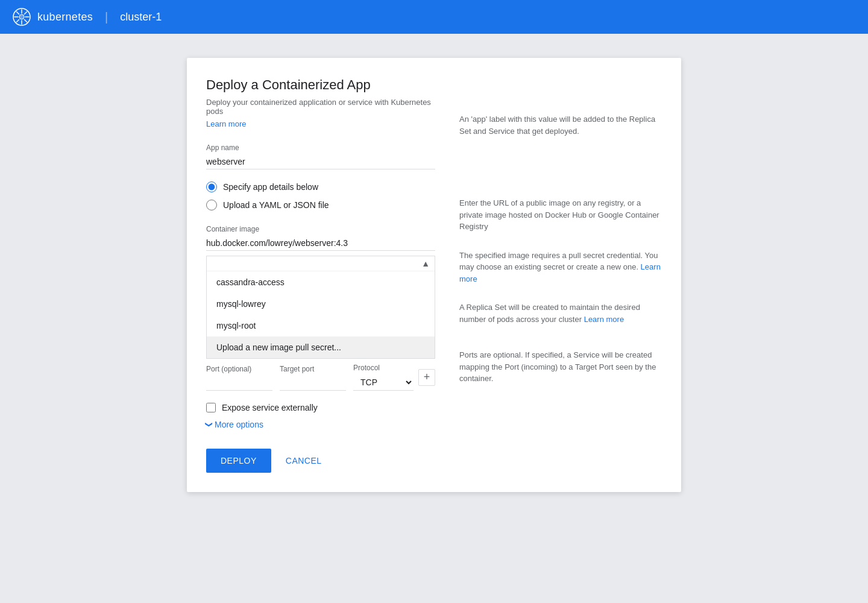 The height and width of the screenshot is (603, 868). I want to click on upload-yaml-option: Upload a YAML or JSON file, so click(321, 205).